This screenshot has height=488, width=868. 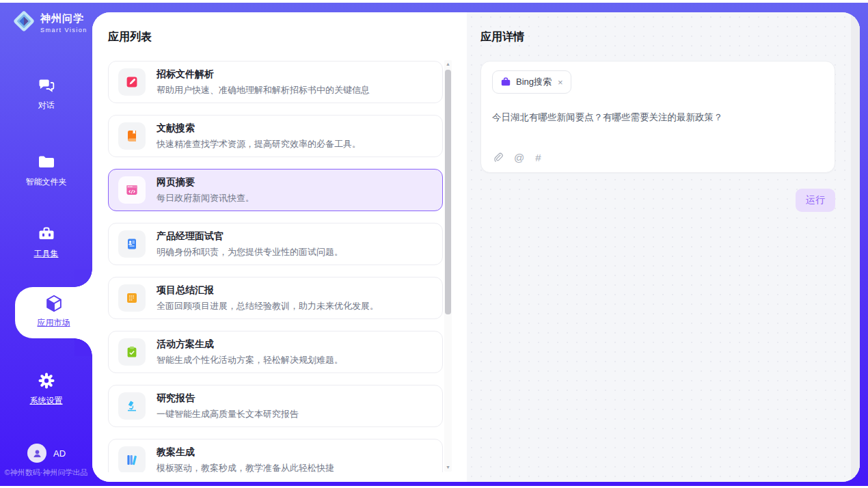 I want to click on interviewer-icon, so click(x=132, y=244).